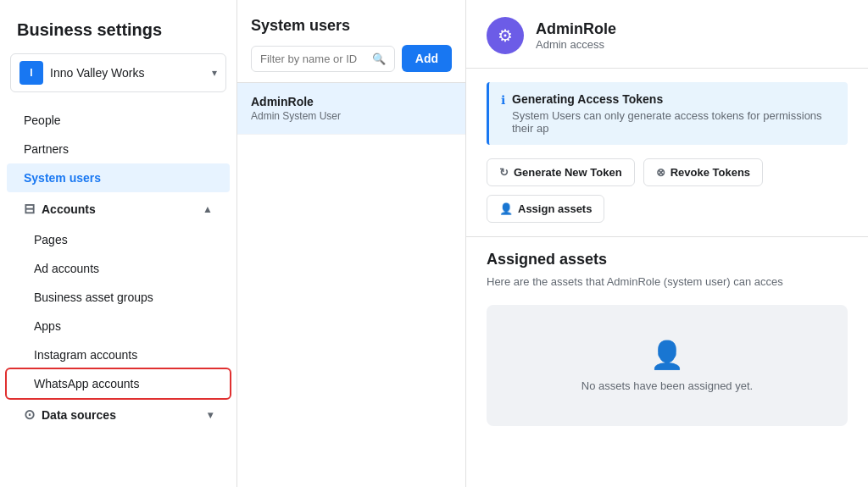  What do you see at coordinates (119, 326) in the screenshot?
I see `sidebar-item-apps: Apps` at bounding box center [119, 326].